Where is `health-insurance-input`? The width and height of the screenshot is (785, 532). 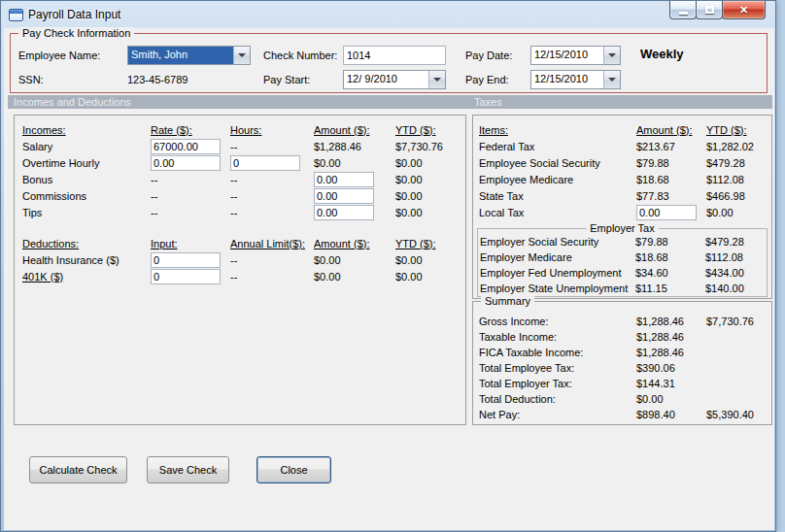 health-insurance-input is located at coordinates (186, 260).